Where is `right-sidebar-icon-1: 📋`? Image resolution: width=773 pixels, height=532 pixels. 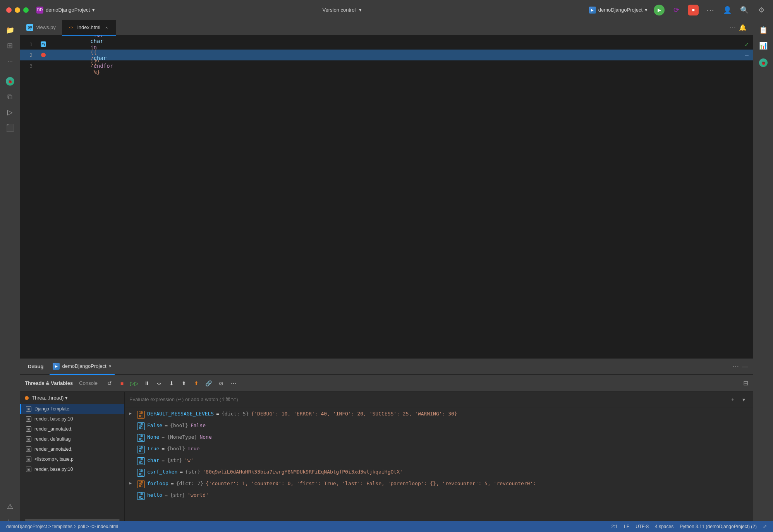
right-sidebar-icon-1: 📋 is located at coordinates (763, 30).